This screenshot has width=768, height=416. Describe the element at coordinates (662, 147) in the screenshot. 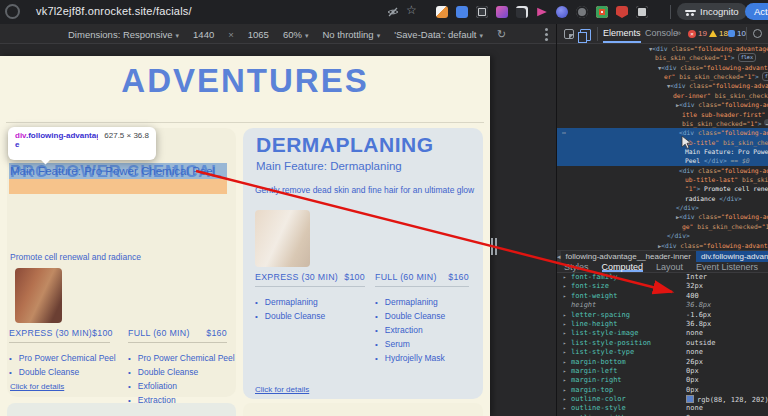

I see `elements-tree: ▼<div class="following-advantagebis_skin…` at that location.